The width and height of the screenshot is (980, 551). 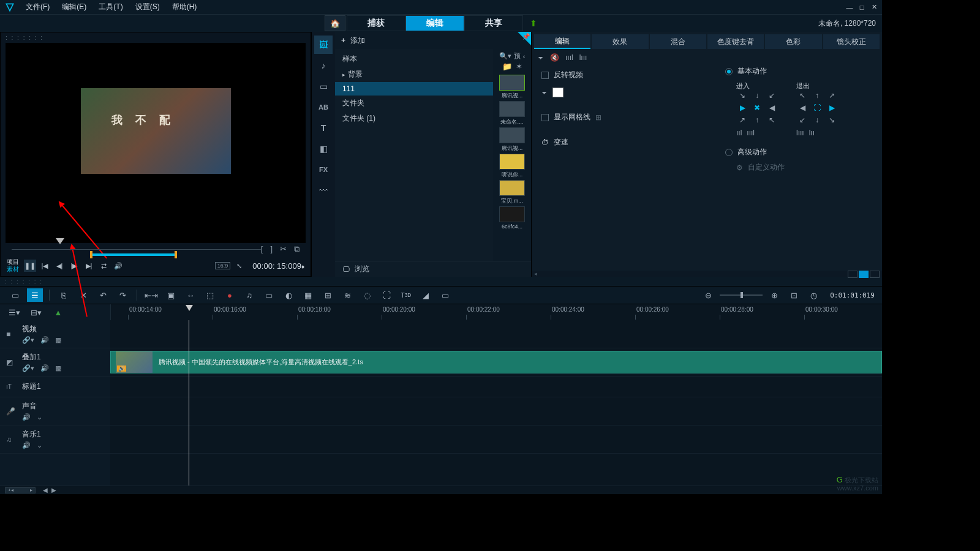 What do you see at coordinates (189, 403) in the screenshot?
I see `playhead-line` at bounding box center [189, 403].